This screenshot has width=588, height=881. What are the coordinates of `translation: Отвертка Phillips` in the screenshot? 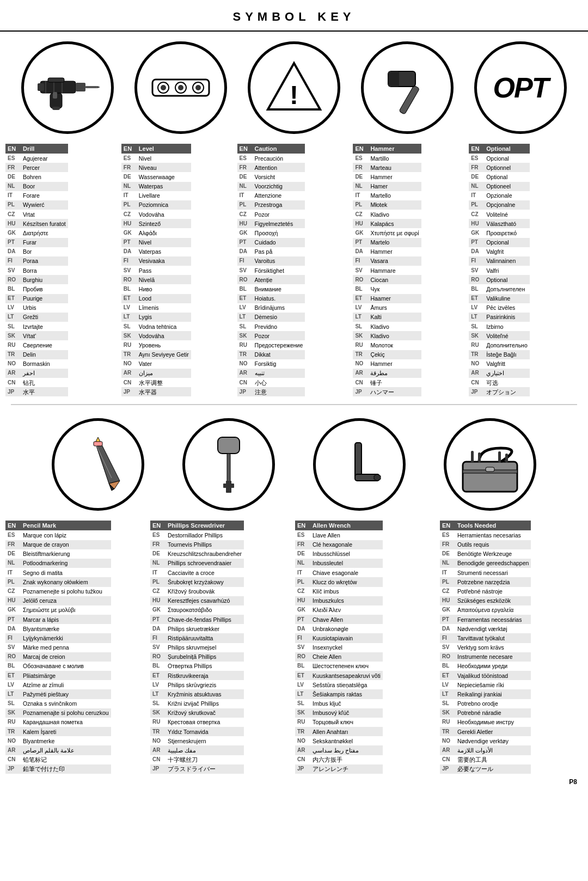 It's located at (205, 666).